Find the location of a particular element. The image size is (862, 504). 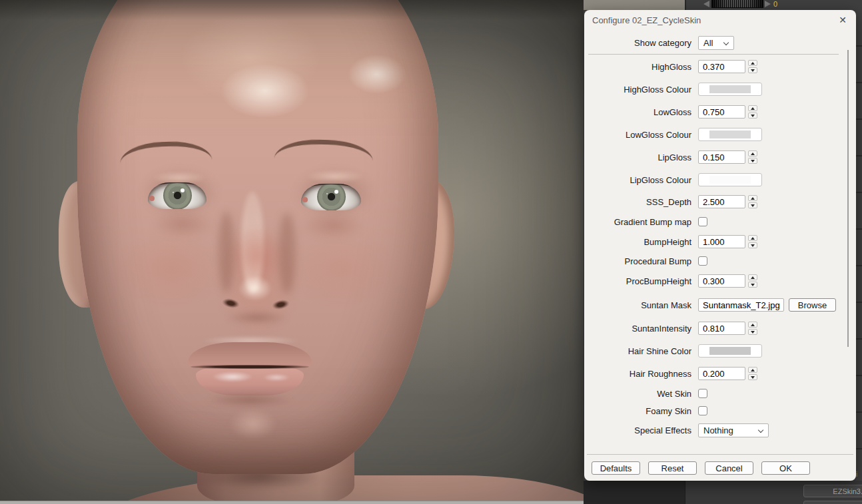

highgloss-spinner is located at coordinates (753, 67).